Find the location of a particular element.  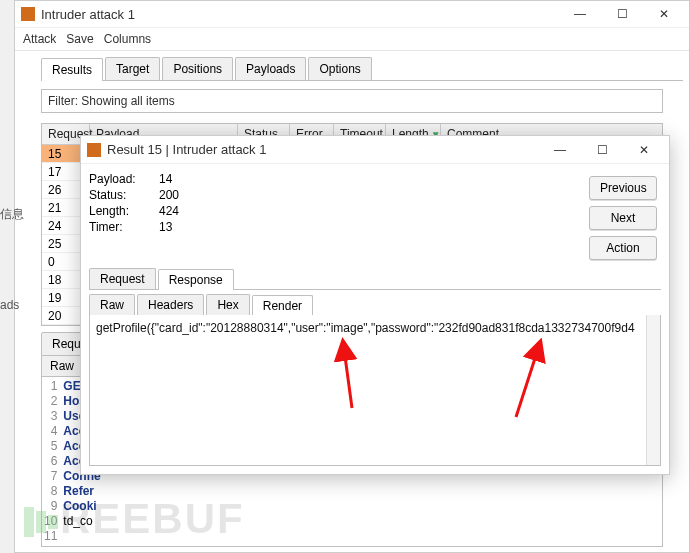

timer-label: Timer: is located at coordinates (124, 227).